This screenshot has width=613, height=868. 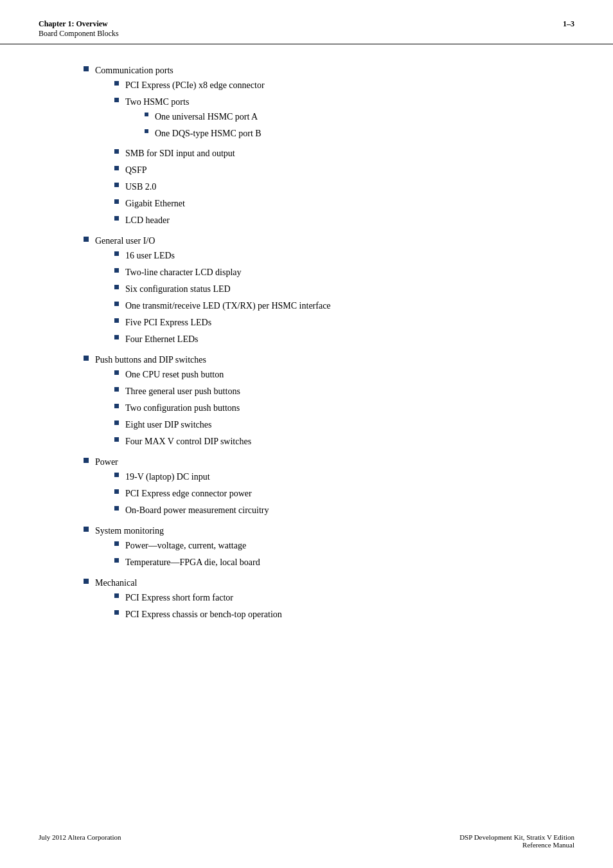 I want to click on list-level-2: One CPU reset push buttonThree general u…, so click(x=182, y=408).